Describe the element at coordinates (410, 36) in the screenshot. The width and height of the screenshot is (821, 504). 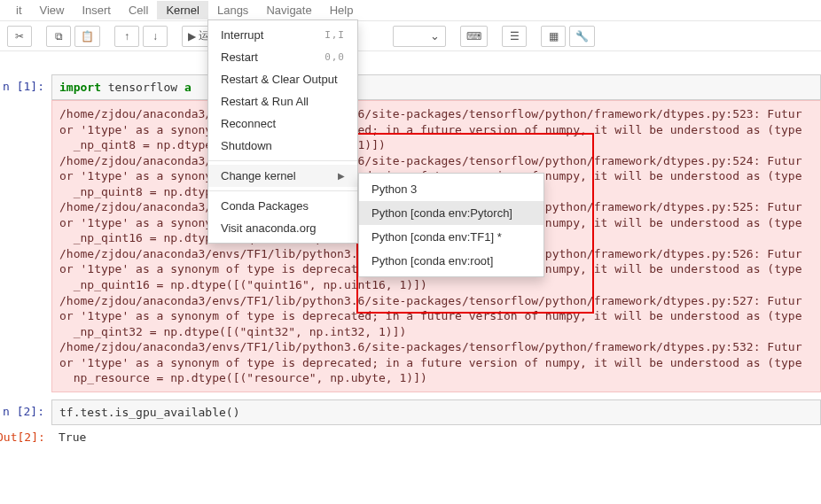
I see `toolbar: ✂ ⧉ 📋 ↑ ↓ ▶ 运行 ⌄ ⌨ ☰ ▦ 🔧` at that location.